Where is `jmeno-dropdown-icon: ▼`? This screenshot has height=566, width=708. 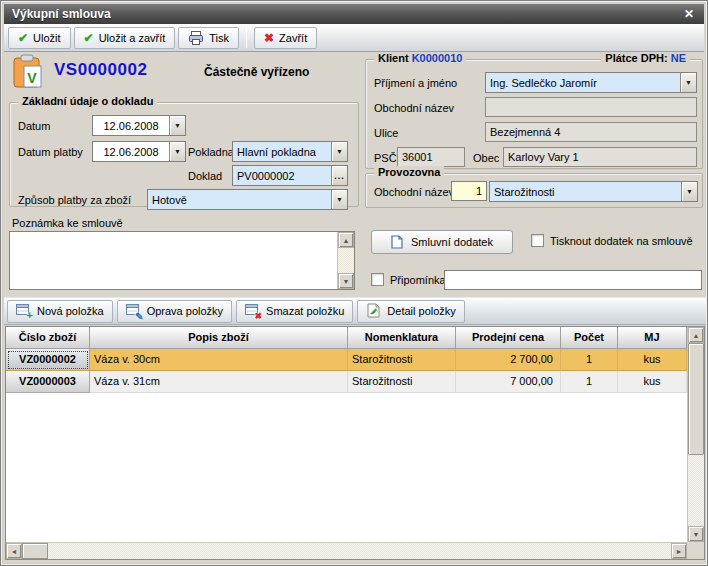 jmeno-dropdown-icon: ▼ is located at coordinates (688, 82).